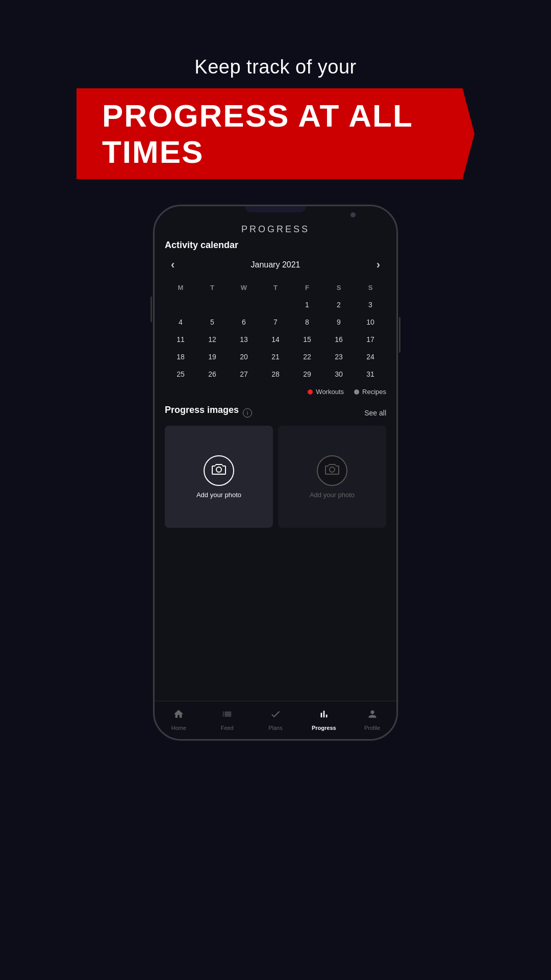  What do you see at coordinates (372, 716) in the screenshot?
I see `profile-icon` at bounding box center [372, 716].